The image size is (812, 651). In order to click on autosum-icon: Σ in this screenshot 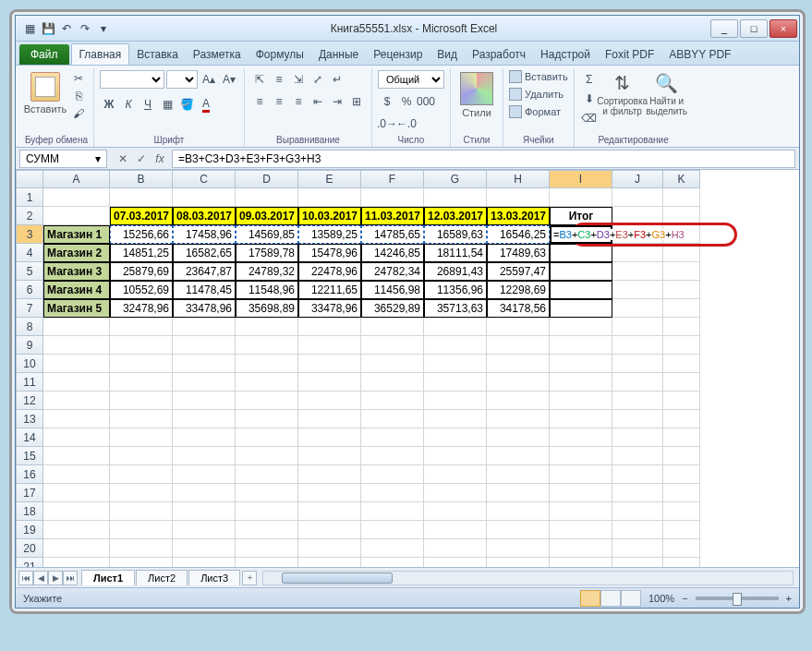, I will do `click(589, 79)`.